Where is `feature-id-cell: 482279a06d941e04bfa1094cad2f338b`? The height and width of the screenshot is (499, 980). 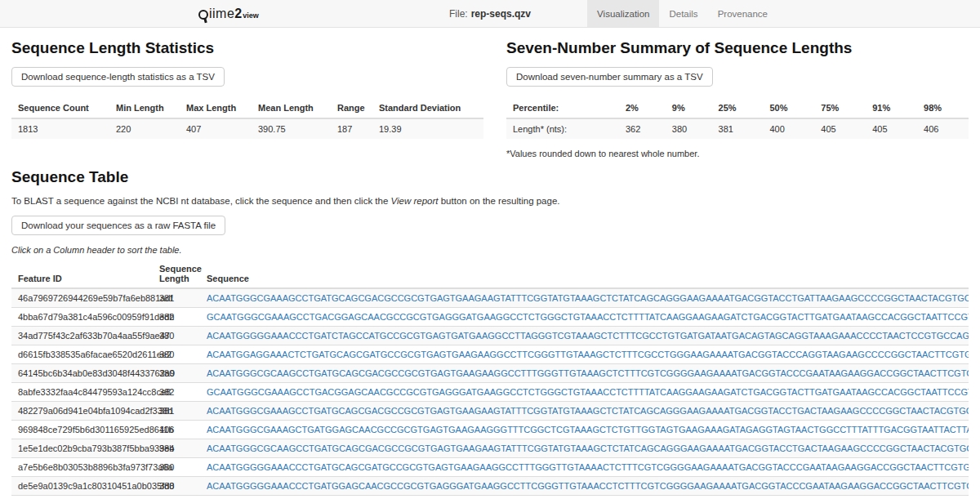 feature-id-cell: 482279a06d941e04bfa1094cad2f338b is located at coordinates (82, 412).